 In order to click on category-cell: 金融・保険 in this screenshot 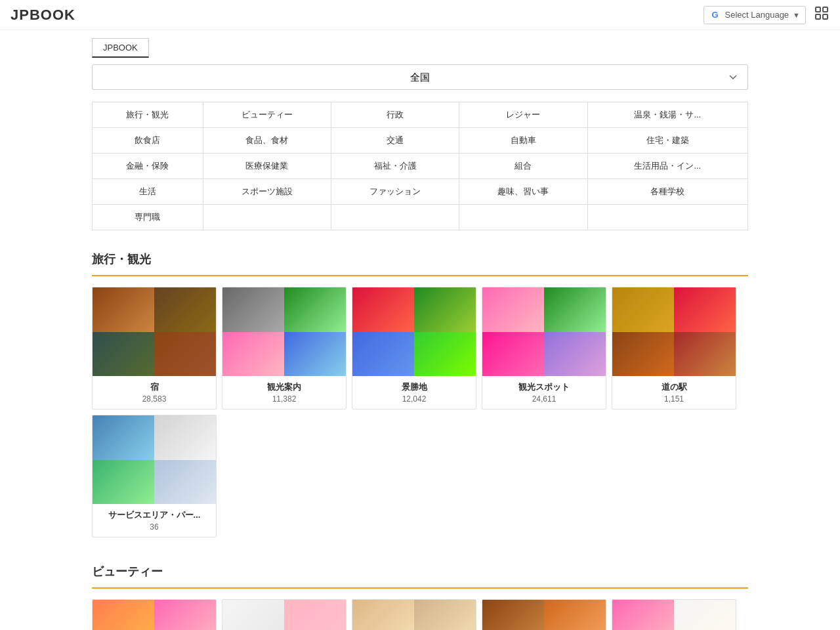, I will do `click(148, 167)`.